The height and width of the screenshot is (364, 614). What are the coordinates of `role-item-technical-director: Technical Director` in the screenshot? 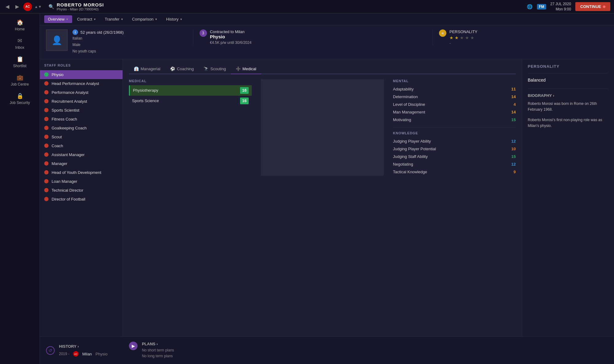 It's located at (81, 190).